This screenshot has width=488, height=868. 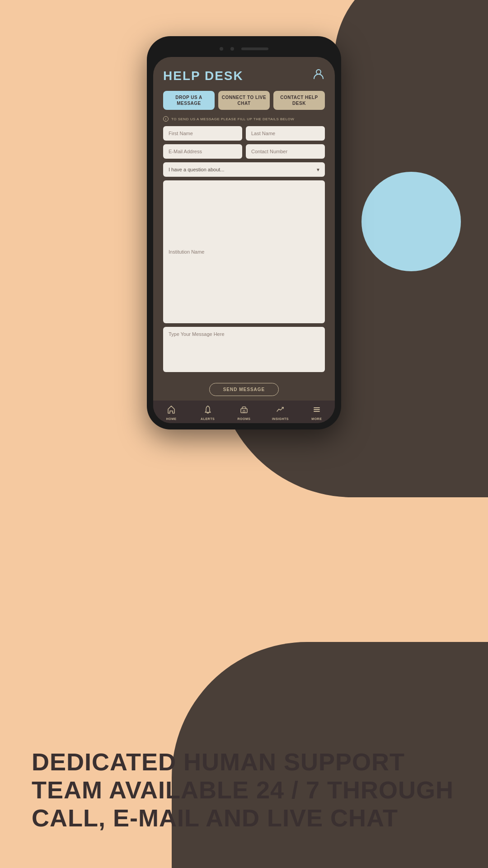 I want to click on notch-speaker, so click(x=255, y=49).